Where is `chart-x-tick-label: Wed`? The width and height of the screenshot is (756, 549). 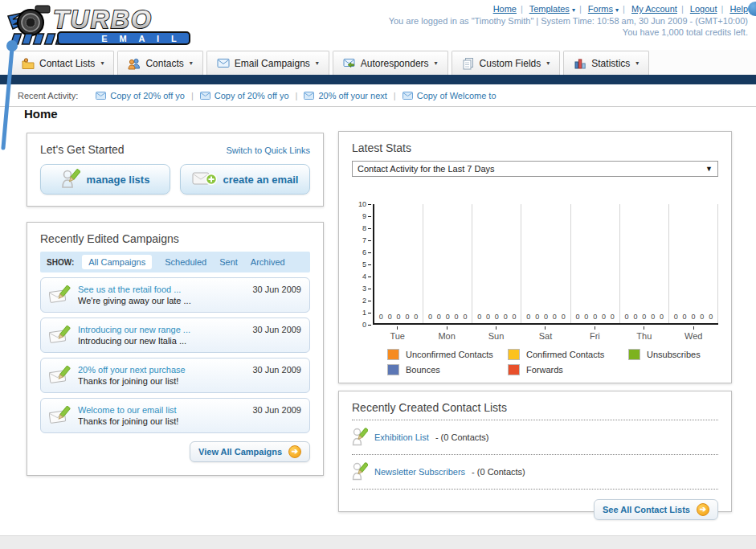 chart-x-tick-label: Wed is located at coordinates (694, 333).